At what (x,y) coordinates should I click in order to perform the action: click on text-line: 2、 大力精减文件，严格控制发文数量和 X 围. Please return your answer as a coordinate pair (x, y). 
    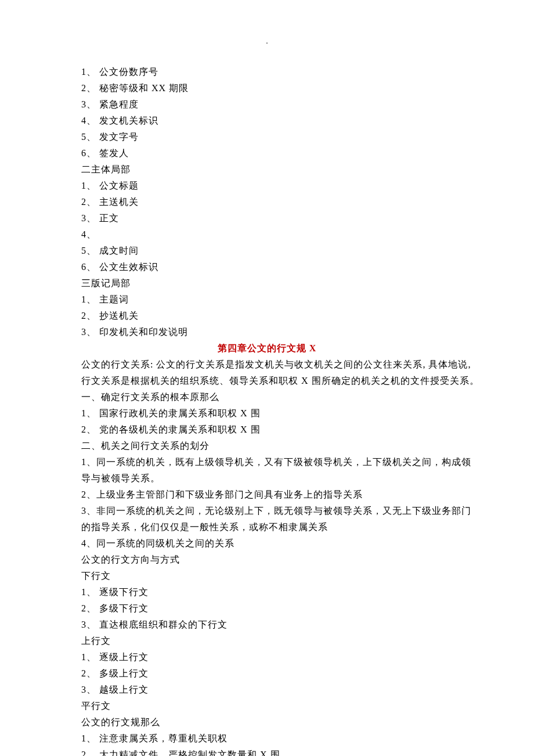
    Looking at the image, I should click on (267, 751).